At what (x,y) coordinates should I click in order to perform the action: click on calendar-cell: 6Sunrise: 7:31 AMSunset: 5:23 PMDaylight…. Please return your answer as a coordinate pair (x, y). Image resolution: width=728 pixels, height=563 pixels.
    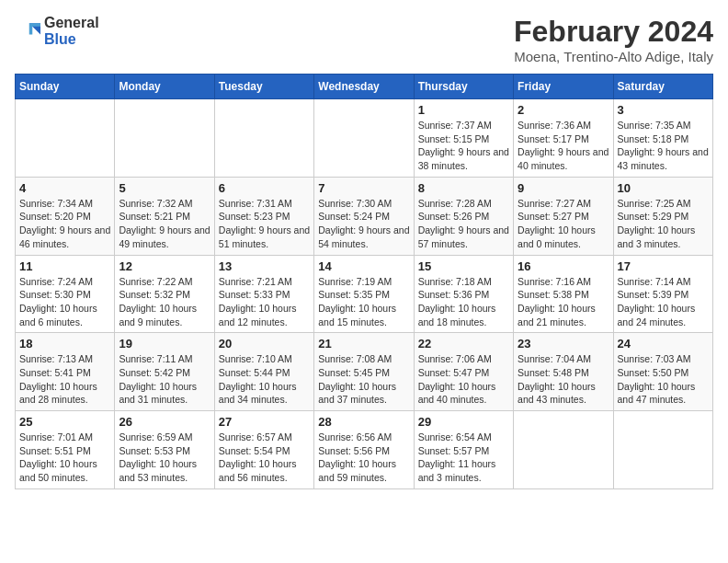
    Looking at the image, I should click on (264, 215).